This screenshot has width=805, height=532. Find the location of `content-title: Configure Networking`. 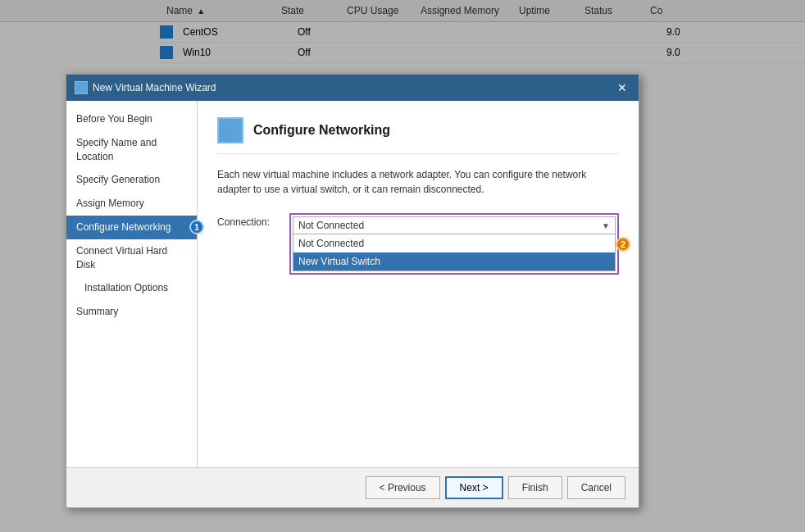

content-title: Configure Networking is located at coordinates (321, 130).